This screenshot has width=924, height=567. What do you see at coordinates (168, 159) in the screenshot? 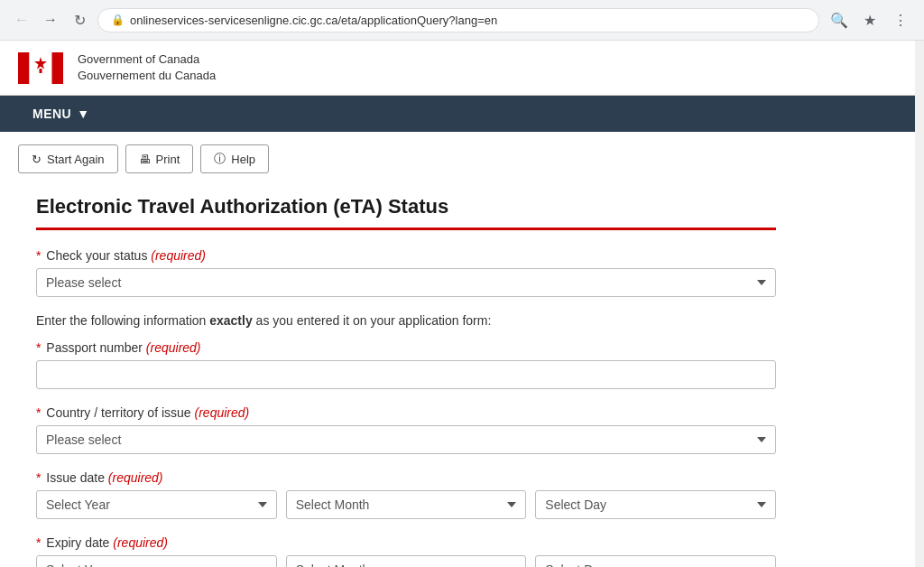
I see `print-label: Print` at bounding box center [168, 159].